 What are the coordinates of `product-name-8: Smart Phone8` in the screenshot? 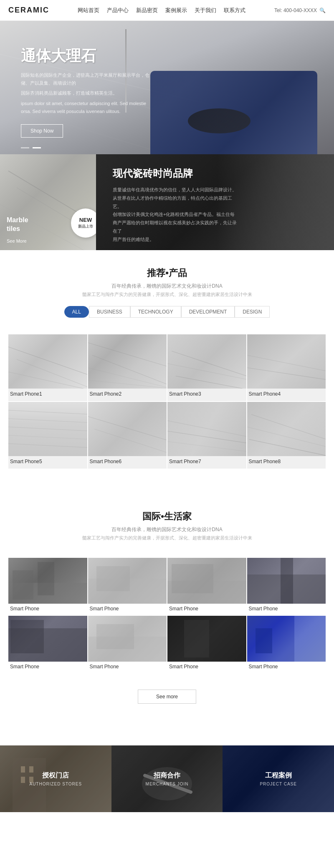 It's located at (286, 462).